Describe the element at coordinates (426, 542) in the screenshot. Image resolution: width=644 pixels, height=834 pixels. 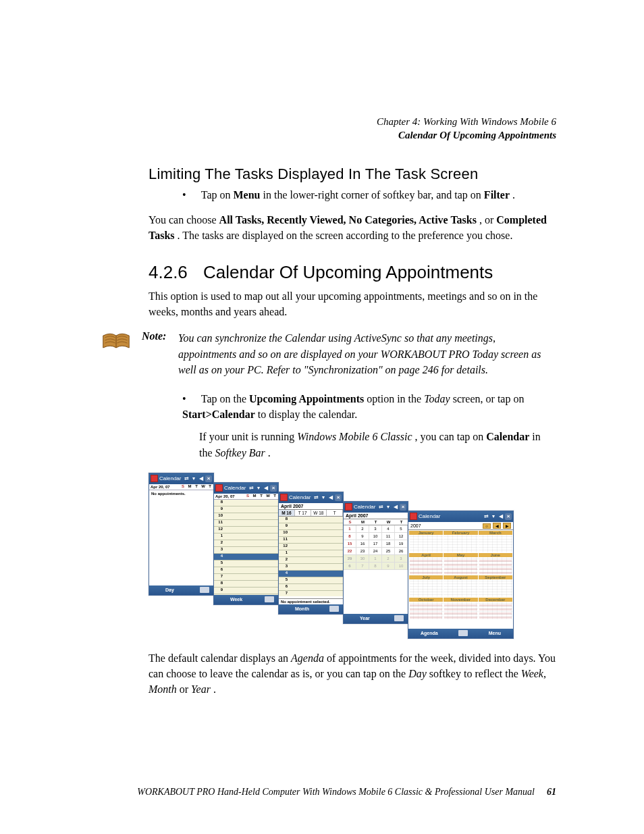
I see `mini-month: January` at that location.